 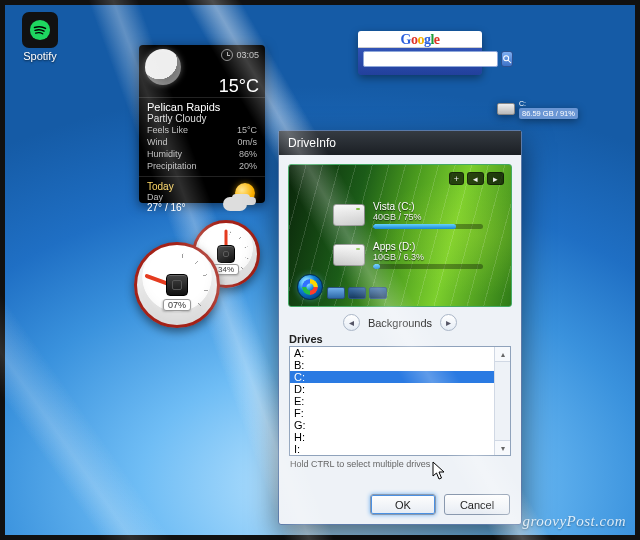 I want to click on forecast-period: Day, so click(x=166, y=197).